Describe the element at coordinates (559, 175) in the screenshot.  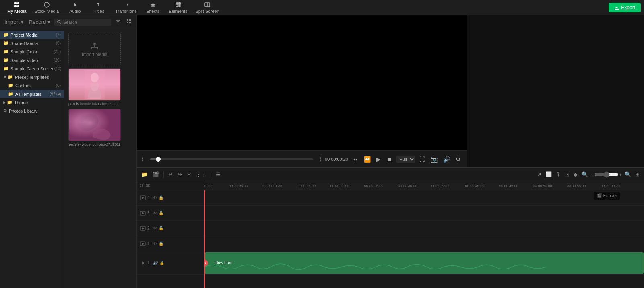
I see `timeline-audio: 🎙` at that location.